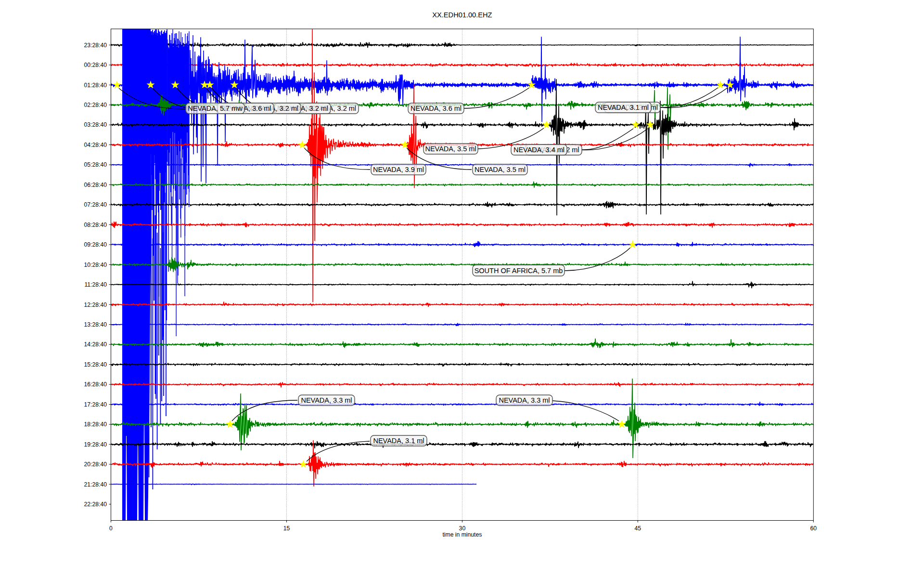 The height and width of the screenshot is (578, 924). What do you see at coordinates (96, 45) in the screenshot?
I see `svg-text: 23:28:40` at bounding box center [96, 45].